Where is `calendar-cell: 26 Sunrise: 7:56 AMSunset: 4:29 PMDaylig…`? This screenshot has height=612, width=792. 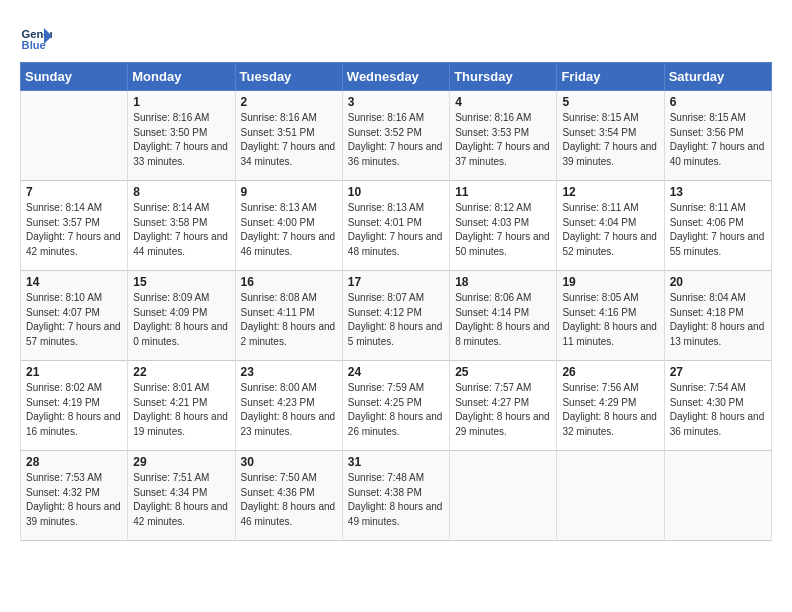 calendar-cell: 26 Sunrise: 7:56 AMSunset: 4:29 PMDaylig… is located at coordinates (610, 406).